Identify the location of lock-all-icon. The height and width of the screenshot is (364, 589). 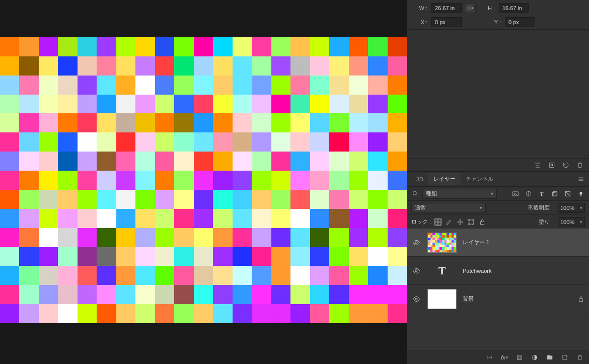
(482, 222).